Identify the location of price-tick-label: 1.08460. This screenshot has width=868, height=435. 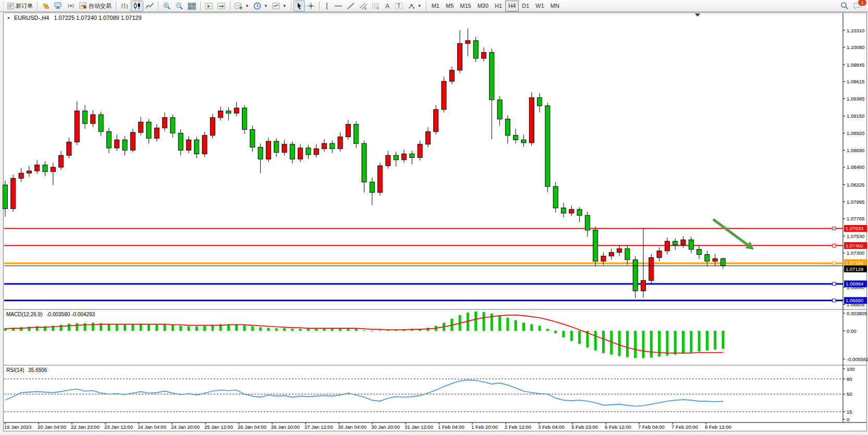
(855, 167).